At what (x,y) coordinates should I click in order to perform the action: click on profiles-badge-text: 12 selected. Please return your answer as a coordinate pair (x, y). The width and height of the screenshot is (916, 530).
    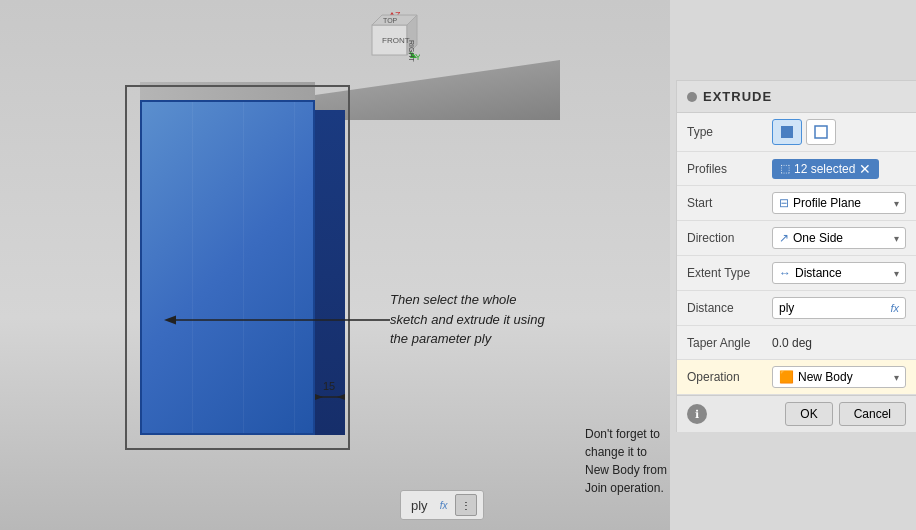
    Looking at the image, I should click on (824, 169).